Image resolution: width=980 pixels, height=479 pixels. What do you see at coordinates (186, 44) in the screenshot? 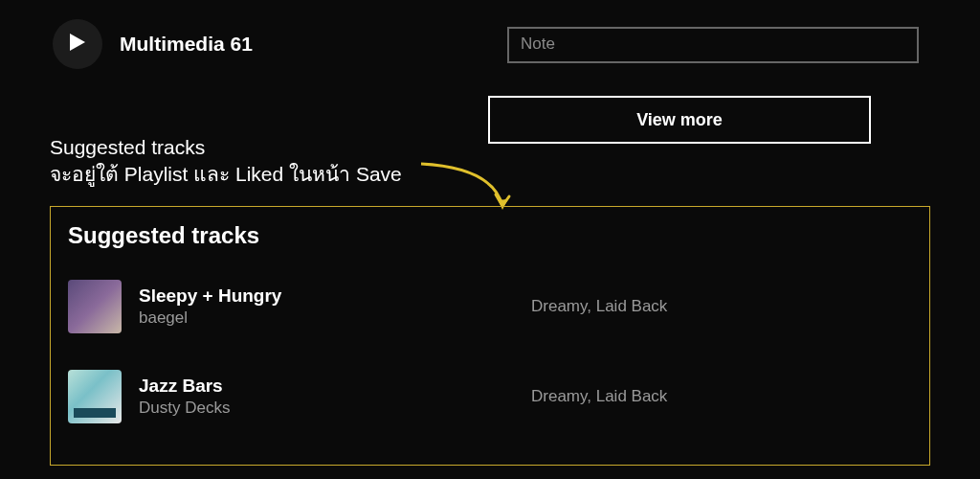
I see `current-track-title: Multimedia 61` at bounding box center [186, 44].